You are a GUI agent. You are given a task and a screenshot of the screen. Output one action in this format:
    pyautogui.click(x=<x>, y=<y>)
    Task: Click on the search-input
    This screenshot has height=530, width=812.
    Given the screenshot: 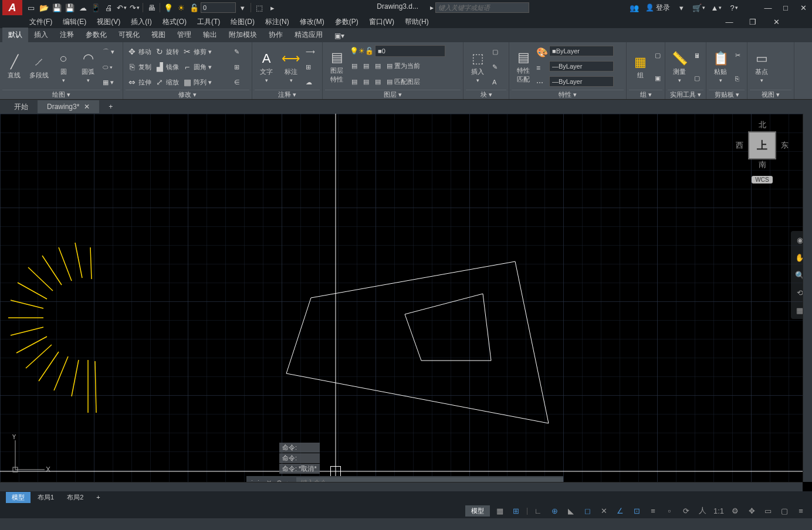 What is the action you would take?
    pyautogui.click(x=482, y=8)
    